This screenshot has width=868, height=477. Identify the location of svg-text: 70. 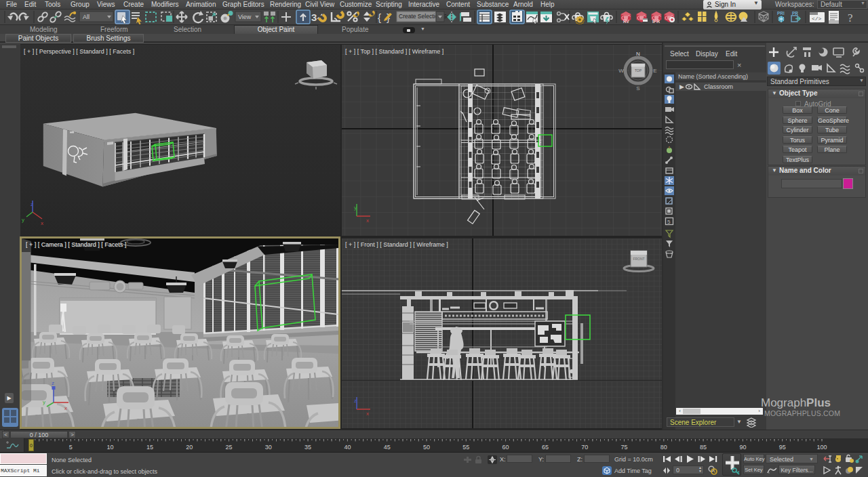
(585, 447).